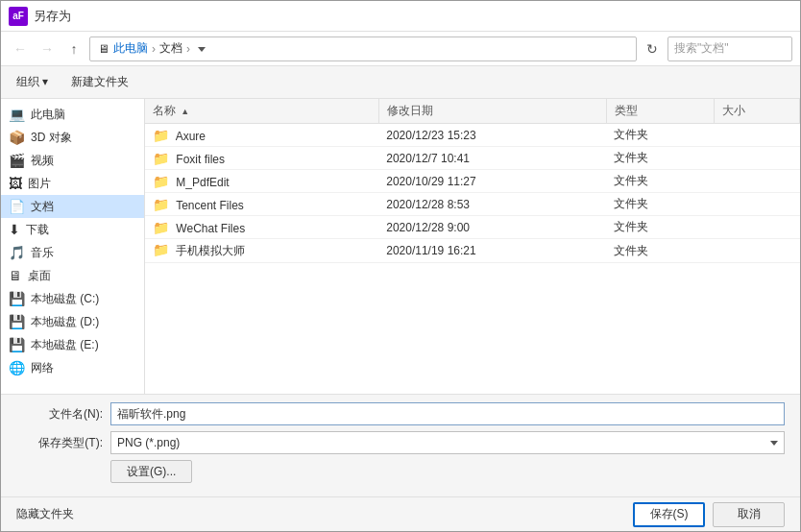 The image size is (801, 532). Describe the element at coordinates (37, 230) in the screenshot. I see `sidebar-item-label: 下载` at that location.